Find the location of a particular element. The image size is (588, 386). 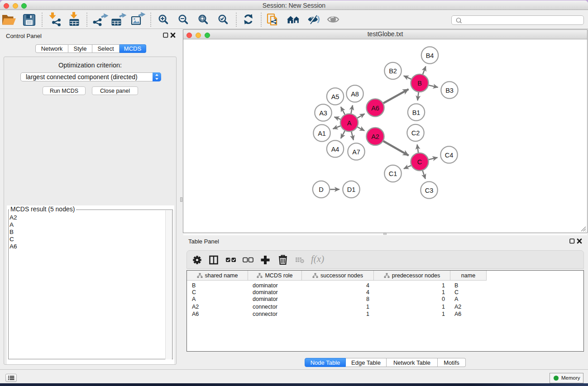

svg-text: A1 is located at coordinates (322, 133).